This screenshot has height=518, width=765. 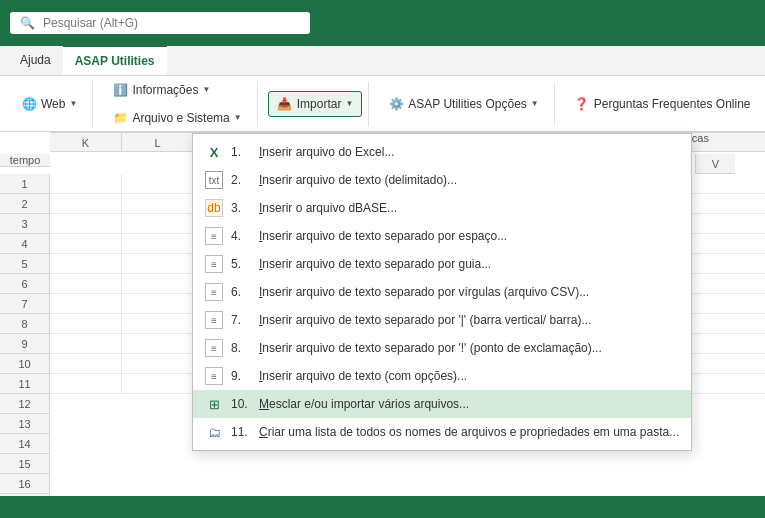 I want to click on tab-asap-utilities: ASAP Utilities, so click(x=115, y=60).